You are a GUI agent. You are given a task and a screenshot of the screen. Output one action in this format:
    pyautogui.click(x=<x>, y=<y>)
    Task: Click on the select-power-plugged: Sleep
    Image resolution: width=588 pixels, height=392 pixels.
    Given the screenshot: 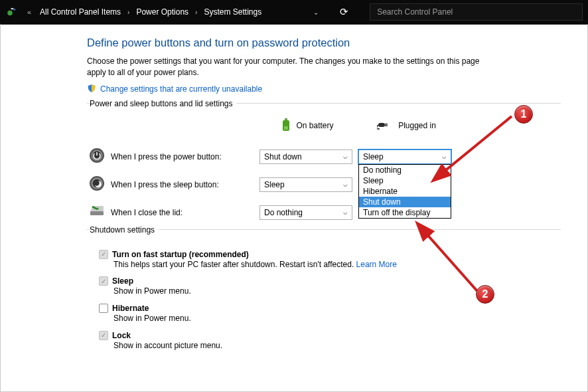 What is the action you would take?
    pyautogui.click(x=405, y=157)
    